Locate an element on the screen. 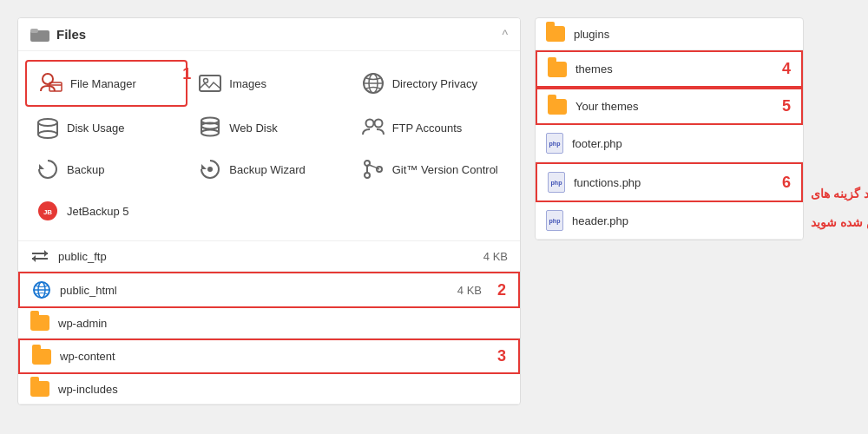  file-row-public-ftp: public_ftp 4 KB is located at coordinates (269, 257).